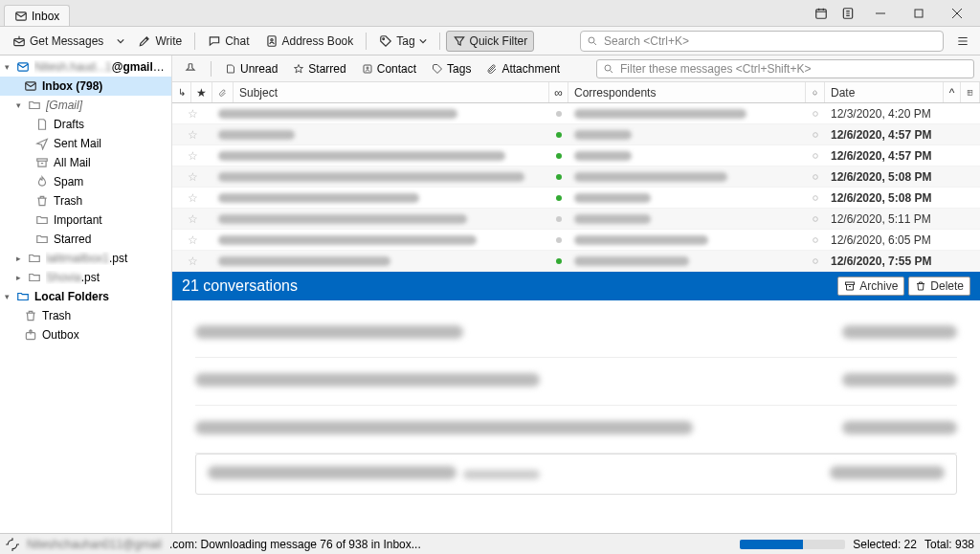 This screenshot has width=980, height=554. What do you see at coordinates (902, 197) in the screenshot?
I see `row-date: 12/6/2020, 5:08 PM` at bounding box center [902, 197].